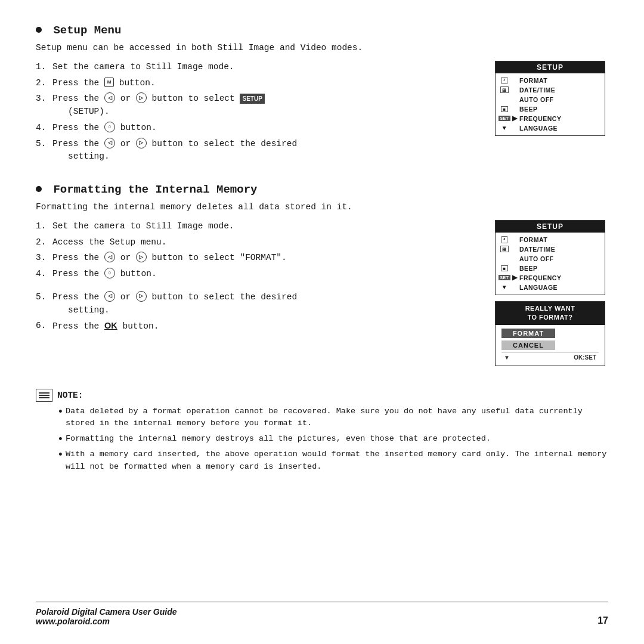  I want to click on footer-okset: OK:SET, so click(585, 358).